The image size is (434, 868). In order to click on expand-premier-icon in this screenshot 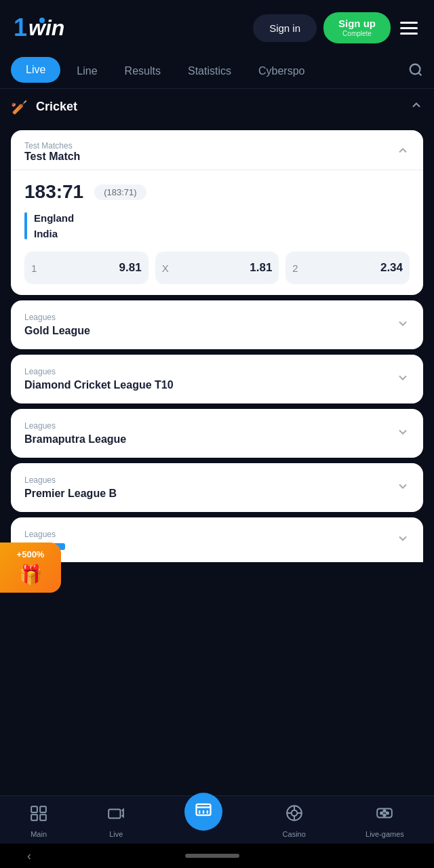, I will do `click(403, 488)`.